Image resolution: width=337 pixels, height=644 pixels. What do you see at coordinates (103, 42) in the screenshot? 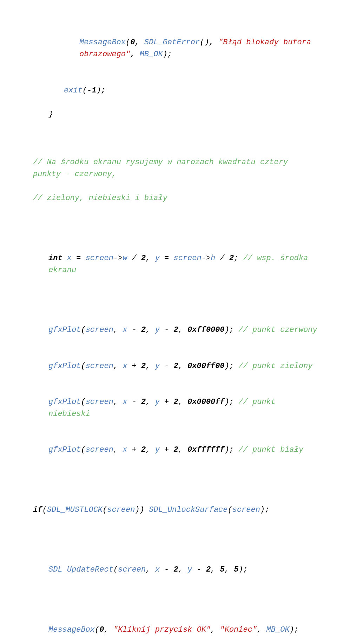
I see `token: MessageBox` at bounding box center [103, 42].